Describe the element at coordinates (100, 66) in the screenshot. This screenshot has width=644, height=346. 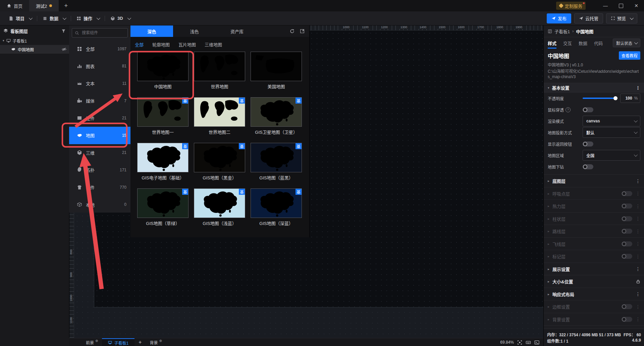
I see `category-charts: 图表 81` at that location.